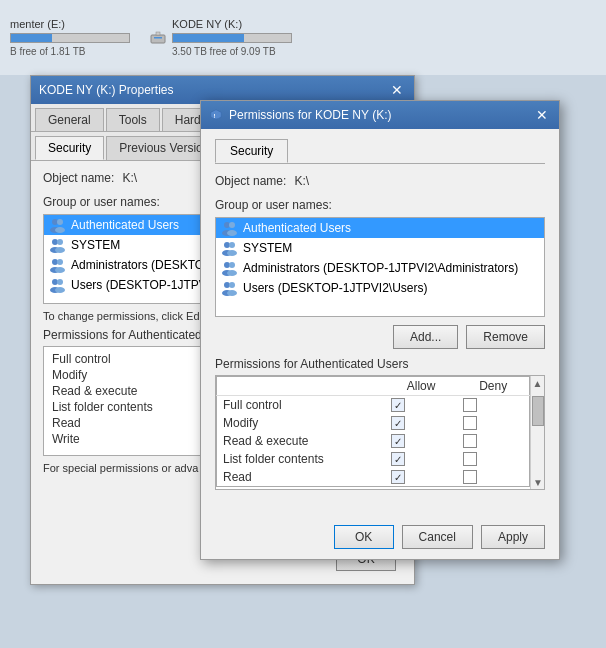 Image resolution: width=606 pixels, height=648 pixels. What do you see at coordinates (426, 337) in the screenshot?
I see `add-button: Add...` at bounding box center [426, 337].